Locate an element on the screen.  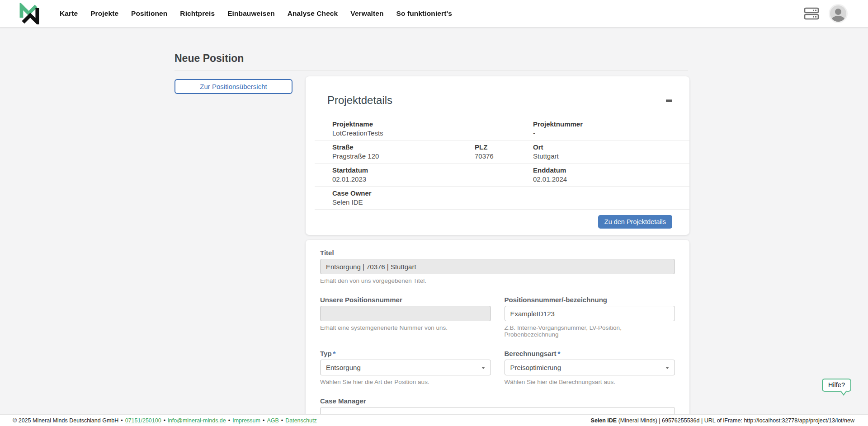
impressum-link: Impressum is located at coordinates (246, 421).